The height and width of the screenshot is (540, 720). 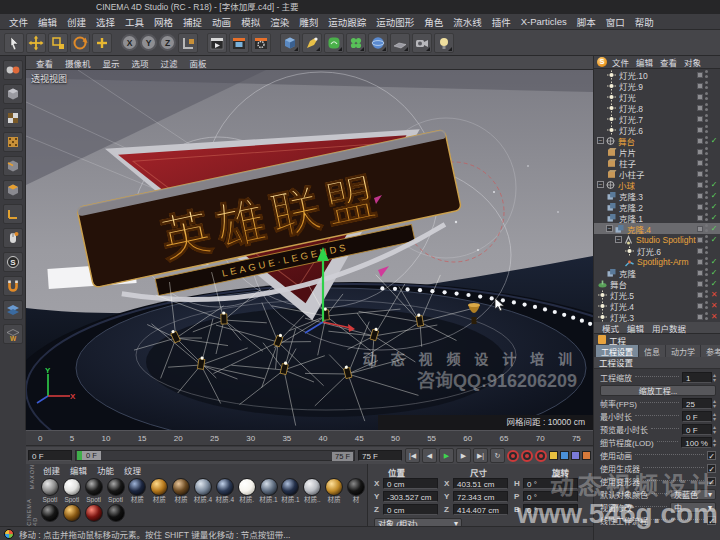 I want to click on lock-y-toggle: Y, so click(x=148, y=42).